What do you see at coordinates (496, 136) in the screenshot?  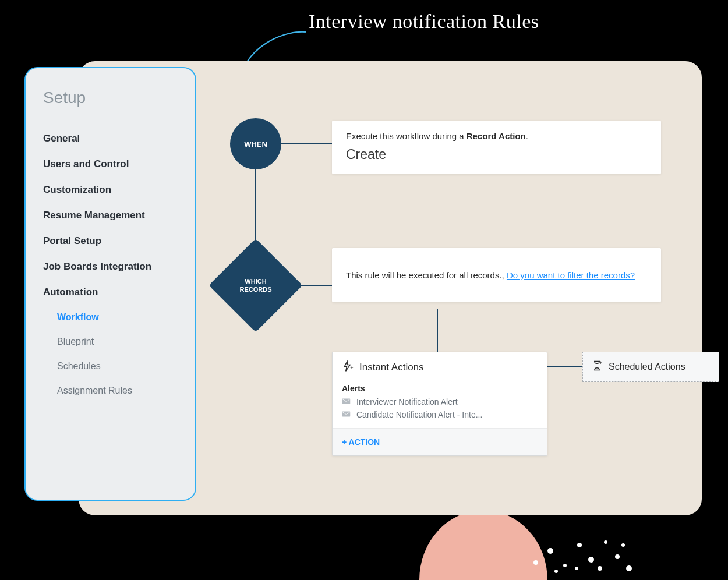 I see `when-card-description: Execute this workflow during a Record Ac…` at bounding box center [496, 136].